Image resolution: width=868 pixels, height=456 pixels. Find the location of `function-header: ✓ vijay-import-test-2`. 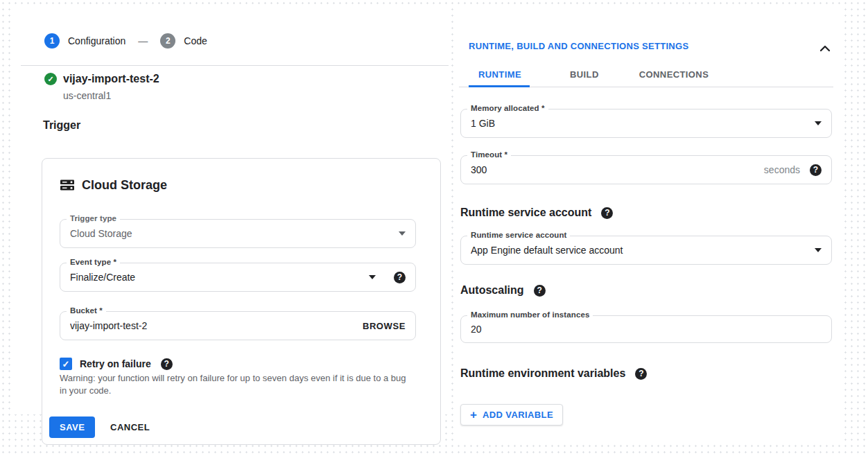

function-header: ✓ vijay-import-test-2 is located at coordinates (102, 79).